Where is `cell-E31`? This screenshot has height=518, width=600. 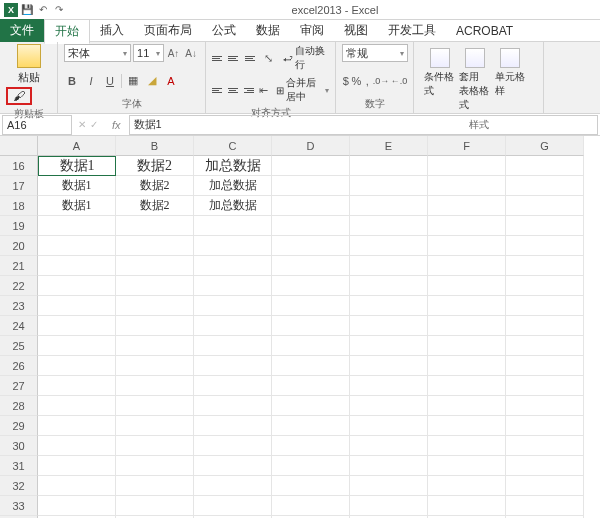 cell-E31 is located at coordinates (389, 466).